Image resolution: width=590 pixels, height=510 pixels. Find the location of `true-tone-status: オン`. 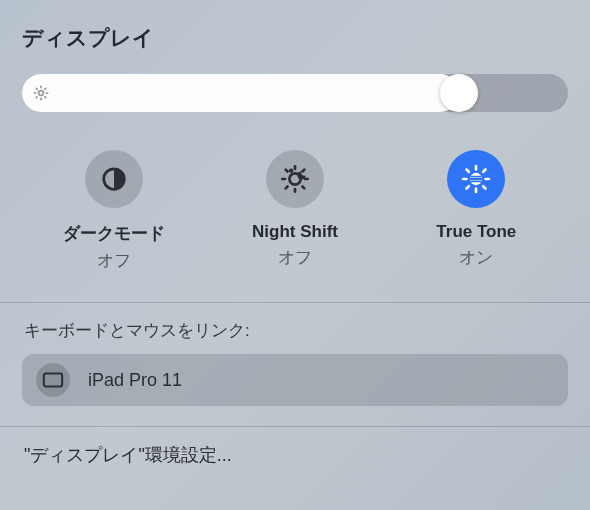

true-tone-status: オン is located at coordinates (476, 258).